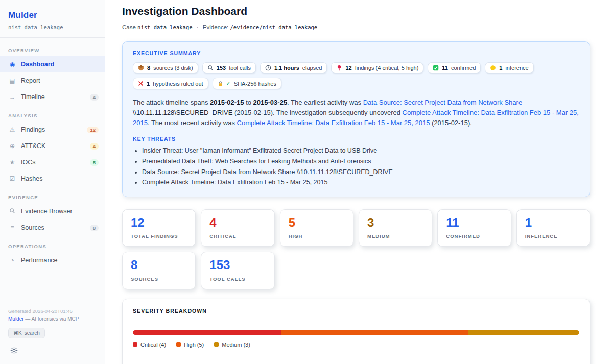  Describe the element at coordinates (361, 173) in the screenshot. I see `threat-item: Data Source: Secret Project Data from Ne…` at that location.